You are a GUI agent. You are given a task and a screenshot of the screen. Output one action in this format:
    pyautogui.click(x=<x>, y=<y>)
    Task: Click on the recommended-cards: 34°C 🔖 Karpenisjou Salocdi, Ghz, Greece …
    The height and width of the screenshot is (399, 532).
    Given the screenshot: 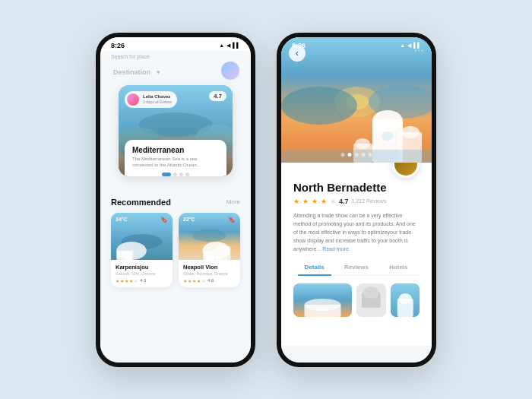 What is the action you would take?
    pyautogui.click(x=176, y=250)
    